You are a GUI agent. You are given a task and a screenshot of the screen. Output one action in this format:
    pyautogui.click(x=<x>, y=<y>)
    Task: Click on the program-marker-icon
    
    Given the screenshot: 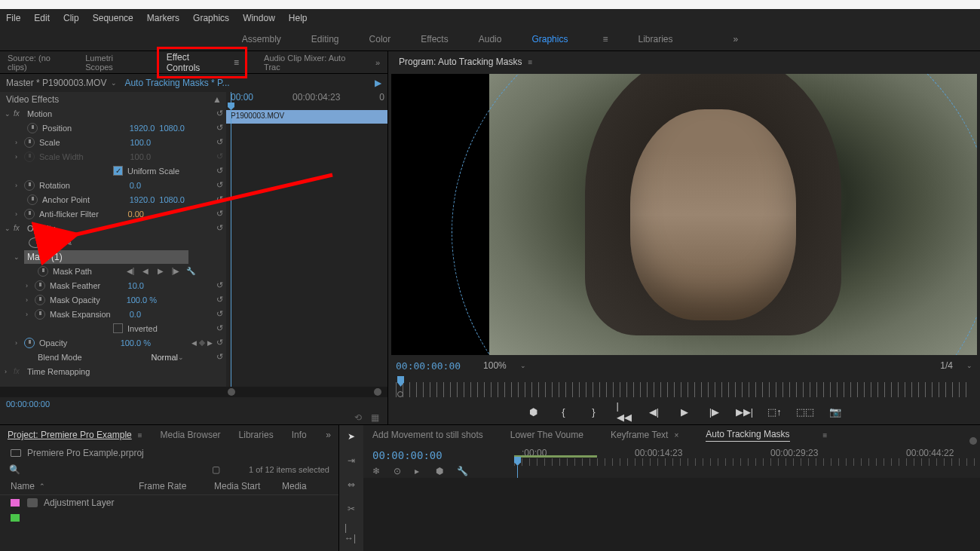 What is the action you would take?
    pyautogui.click(x=400, y=394)
    